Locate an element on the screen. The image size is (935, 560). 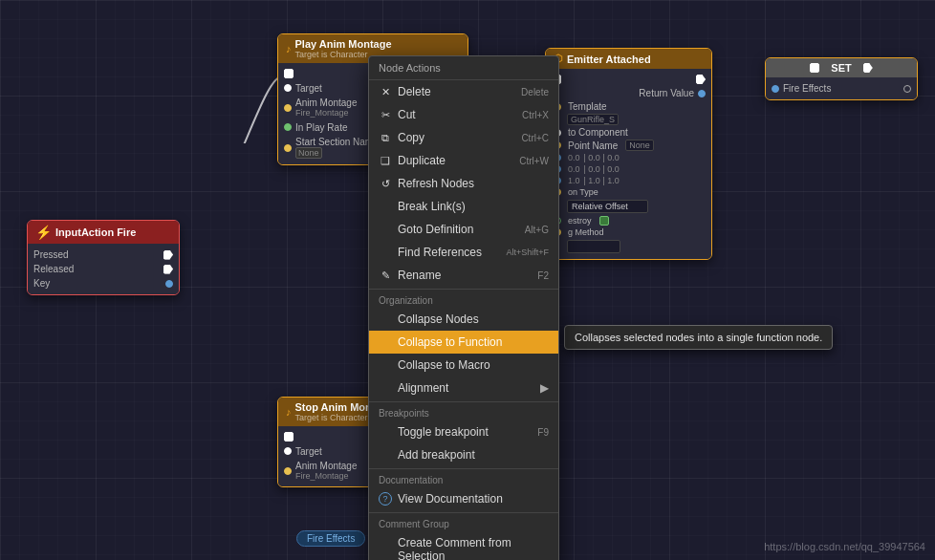
node-header: ⬡ Emitter Attached is located at coordinates (629, 59).